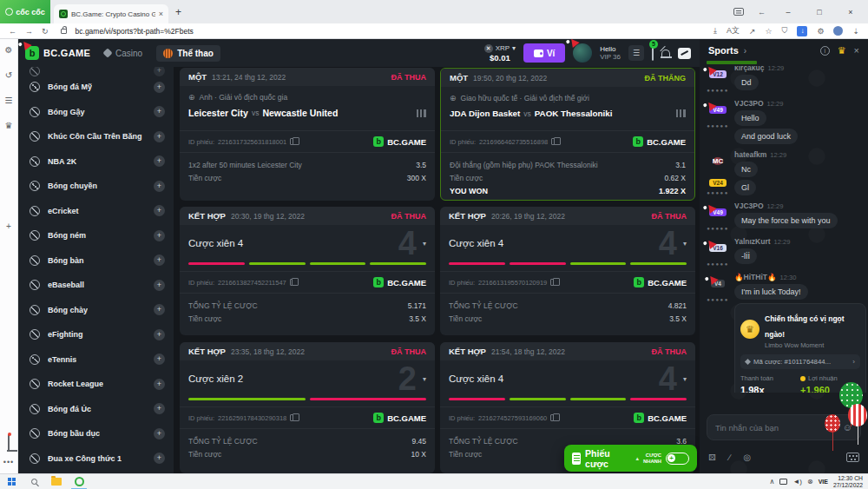  Describe the element at coordinates (95, 360) in the screenshot. I see `sidebar-item-etennis: eTennis+` at that location.